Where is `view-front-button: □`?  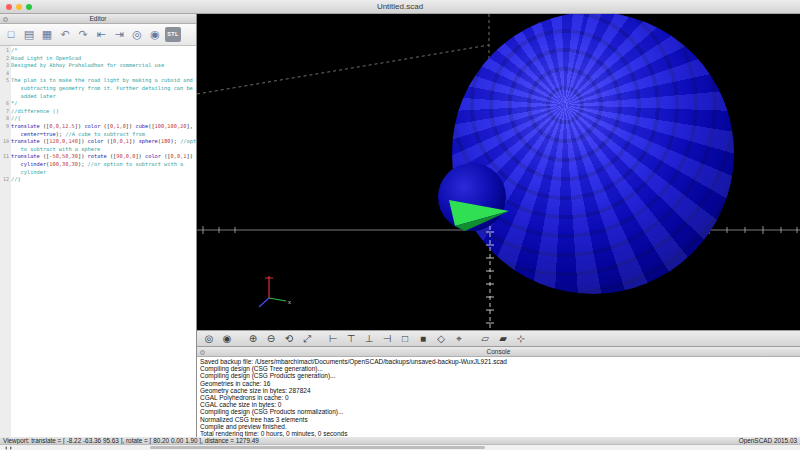
view-front-button: □ is located at coordinates (405, 339).